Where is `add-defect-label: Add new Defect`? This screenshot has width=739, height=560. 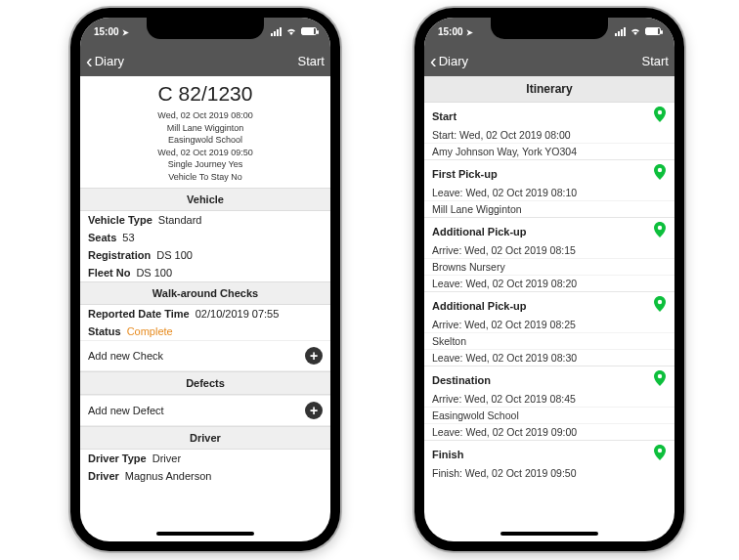 add-defect-label: Add new Defect is located at coordinates (126, 410).